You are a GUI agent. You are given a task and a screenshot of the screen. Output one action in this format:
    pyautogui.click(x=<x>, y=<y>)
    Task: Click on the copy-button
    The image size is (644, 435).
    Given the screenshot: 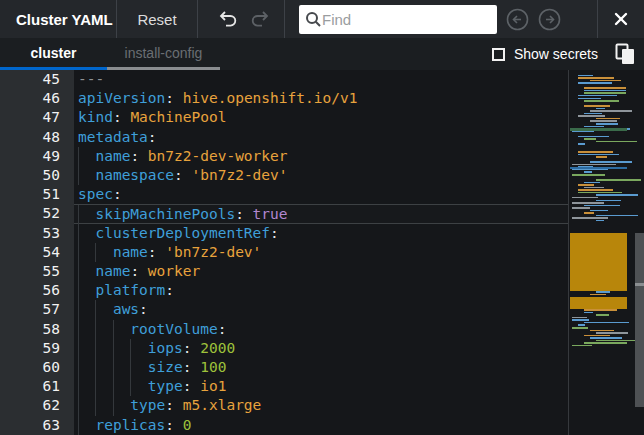 What is the action you would take?
    pyautogui.click(x=626, y=54)
    